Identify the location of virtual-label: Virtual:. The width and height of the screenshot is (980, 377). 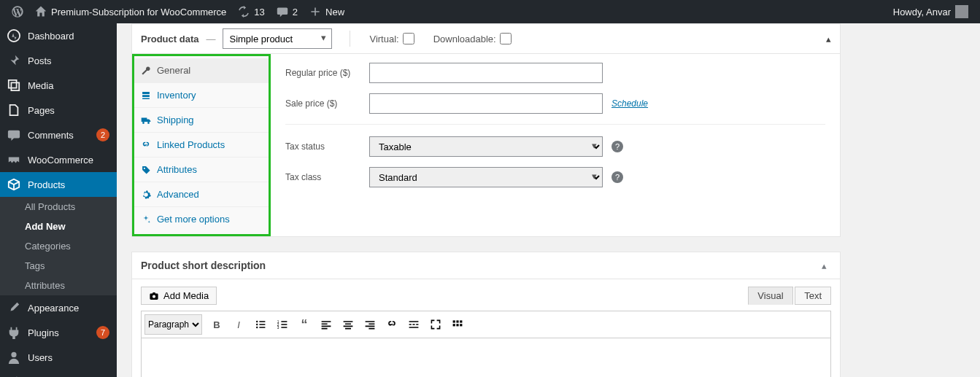
(384, 39).